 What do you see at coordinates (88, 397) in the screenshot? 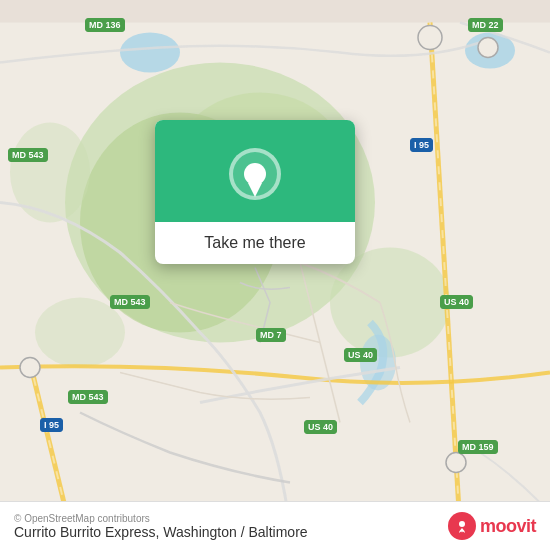
I see `road-badge-md543c: MD 543` at bounding box center [88, 397].